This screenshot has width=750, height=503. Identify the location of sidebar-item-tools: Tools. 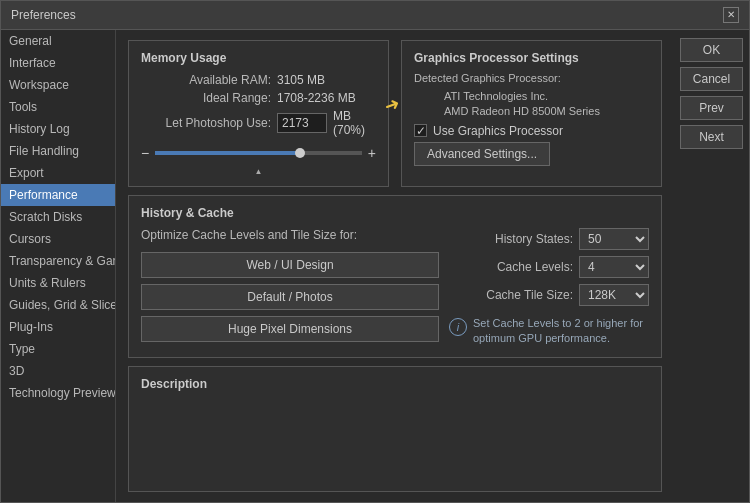
(58, 107).